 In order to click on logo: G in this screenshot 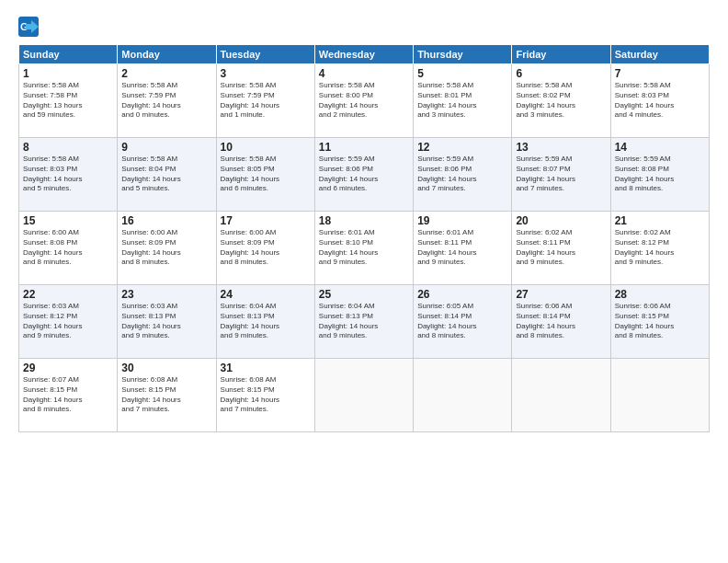, I will do `click(29, 27)`.